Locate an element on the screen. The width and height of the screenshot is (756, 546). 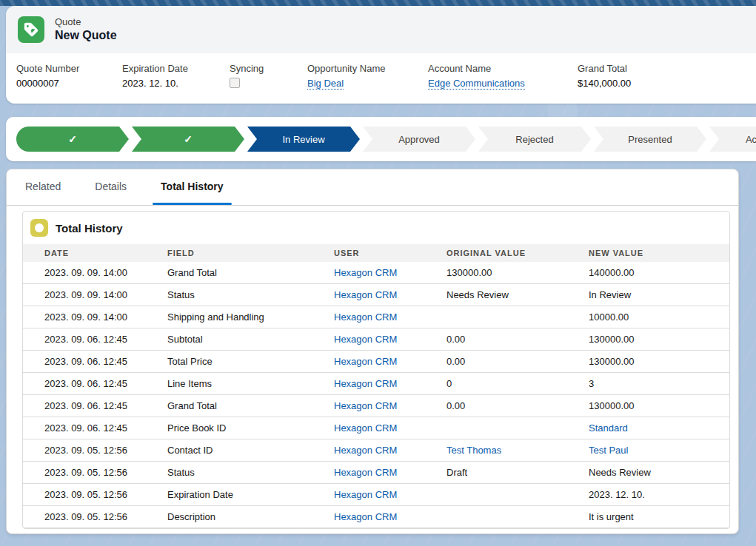
path-stage-complete-2: ✓ is located at coordinates (188, 139).